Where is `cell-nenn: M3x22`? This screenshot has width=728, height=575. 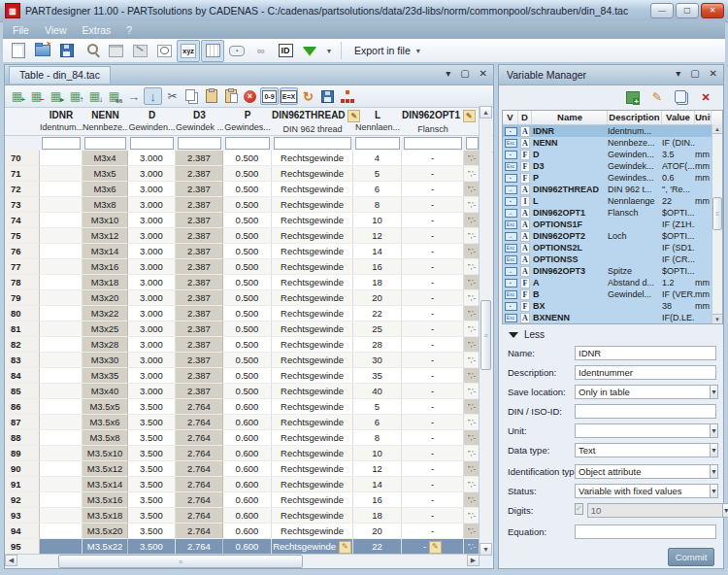 cell-nenn: M3x22 is located at coordinates (105, 314).